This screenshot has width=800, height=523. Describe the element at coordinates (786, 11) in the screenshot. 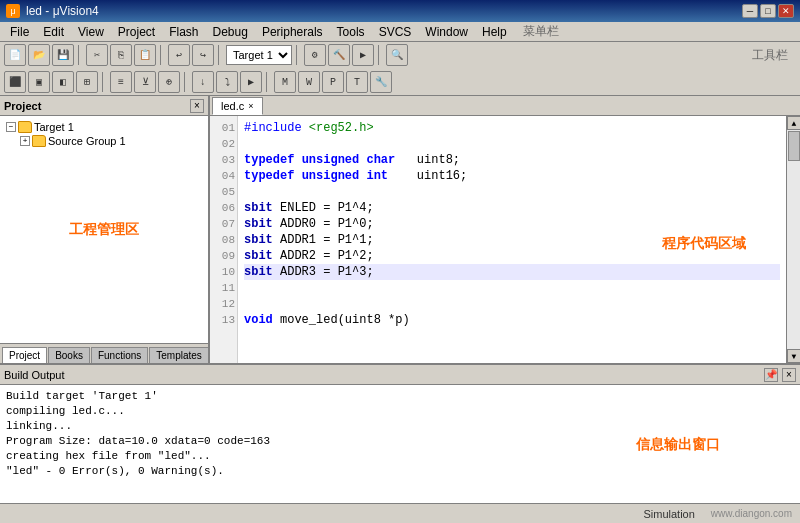

I see `close-button: ✕` at that location.